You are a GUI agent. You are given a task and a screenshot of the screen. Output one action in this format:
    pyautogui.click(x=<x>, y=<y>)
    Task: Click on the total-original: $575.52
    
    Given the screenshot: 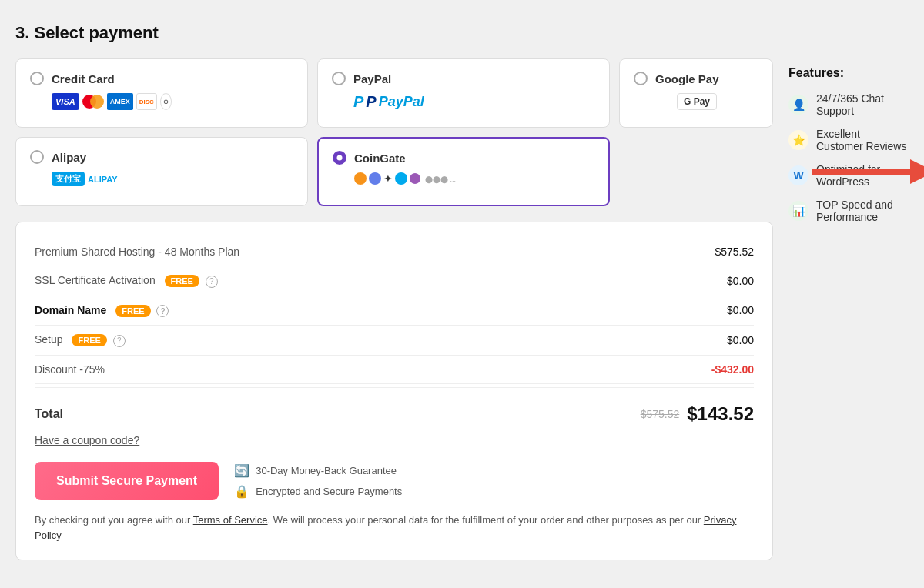 What is the action you would take?
    pyautogui.click(x=661, y=414)
    